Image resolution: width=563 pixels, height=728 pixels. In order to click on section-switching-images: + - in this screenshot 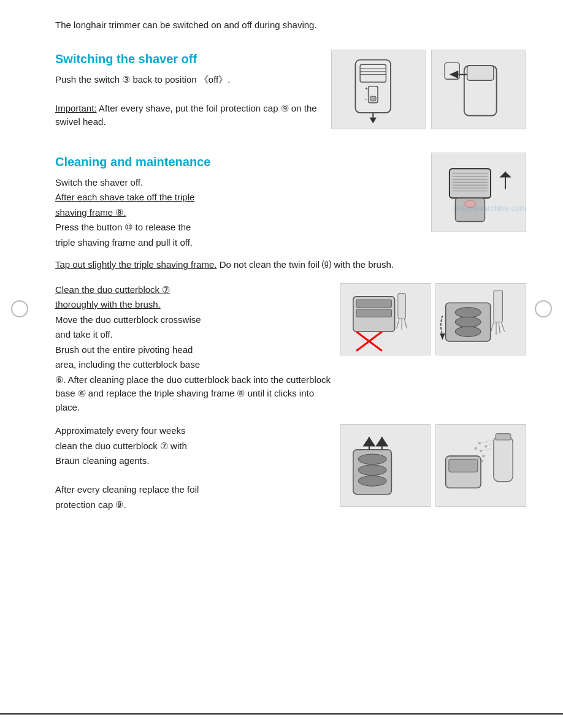, I will do `click(429, 89)`.